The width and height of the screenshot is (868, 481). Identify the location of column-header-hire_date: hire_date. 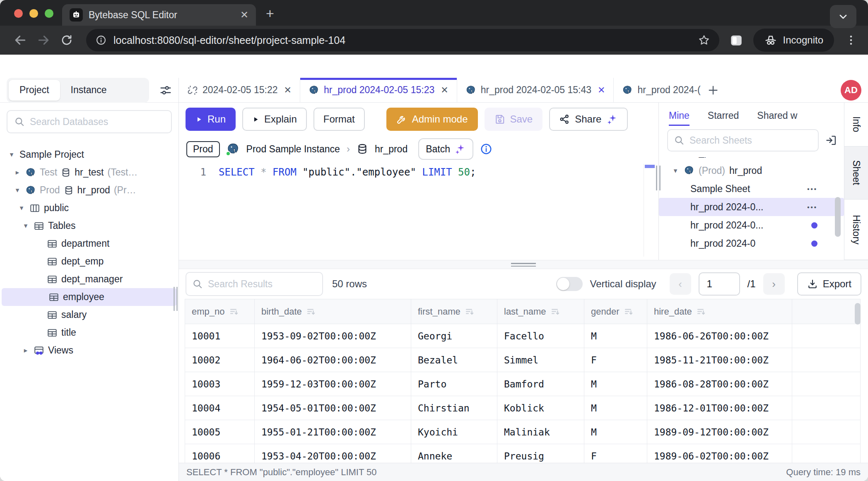
(720, 312).